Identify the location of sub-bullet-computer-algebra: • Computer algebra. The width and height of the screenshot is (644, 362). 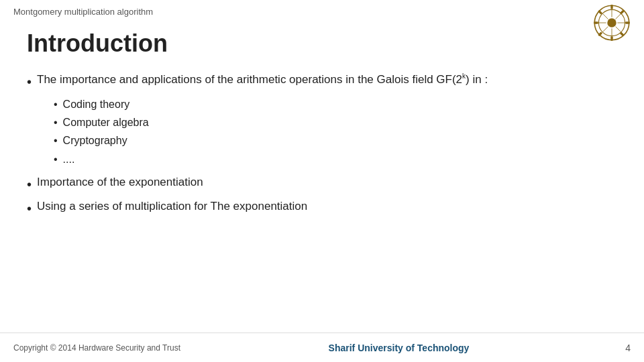
(335, 122).